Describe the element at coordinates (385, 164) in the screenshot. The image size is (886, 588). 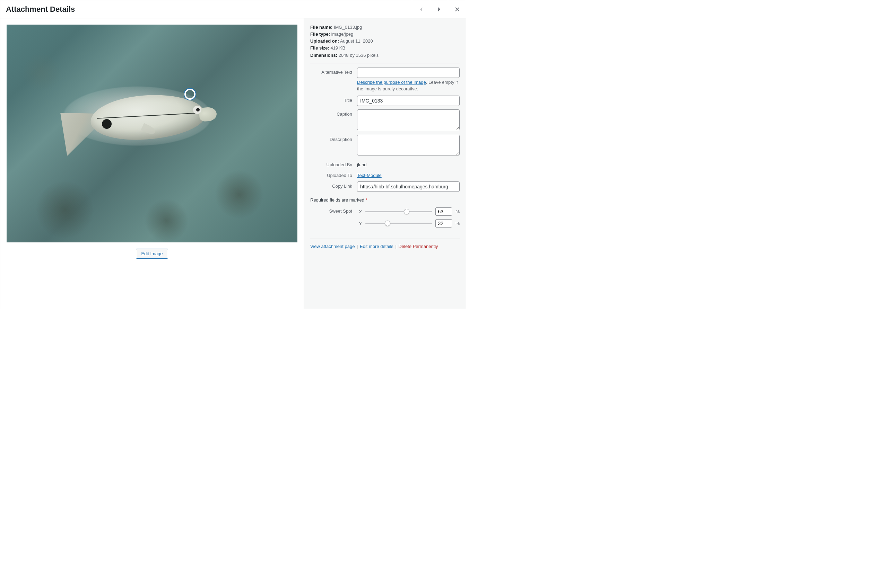
I see `details-pane: File name: IMG_0133.jpg File type: image…` at that location.